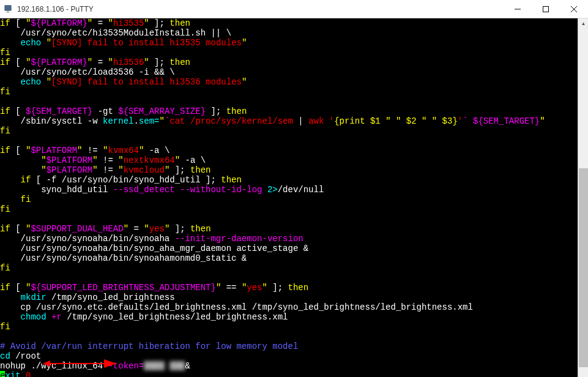 The height and width of the screenshot is (377, 588). I want to click on code-token: awk ', so click(319, 121).